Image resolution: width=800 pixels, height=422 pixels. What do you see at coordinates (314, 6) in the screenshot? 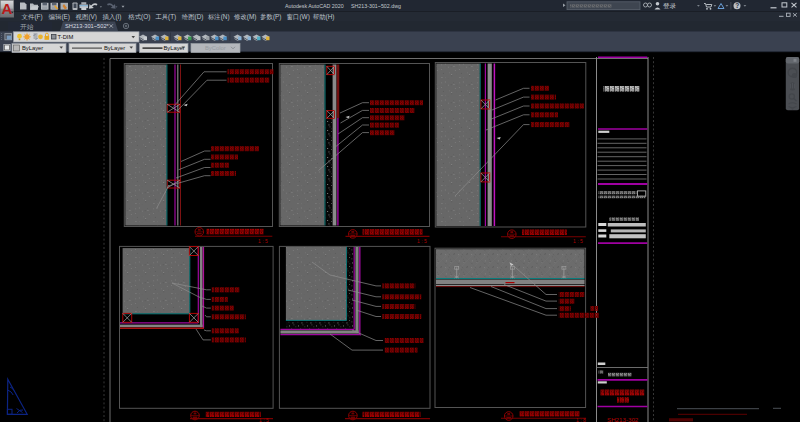
I see `svg-text: Autodesk AutoCAD 2020` at bounding box center [314, 6].